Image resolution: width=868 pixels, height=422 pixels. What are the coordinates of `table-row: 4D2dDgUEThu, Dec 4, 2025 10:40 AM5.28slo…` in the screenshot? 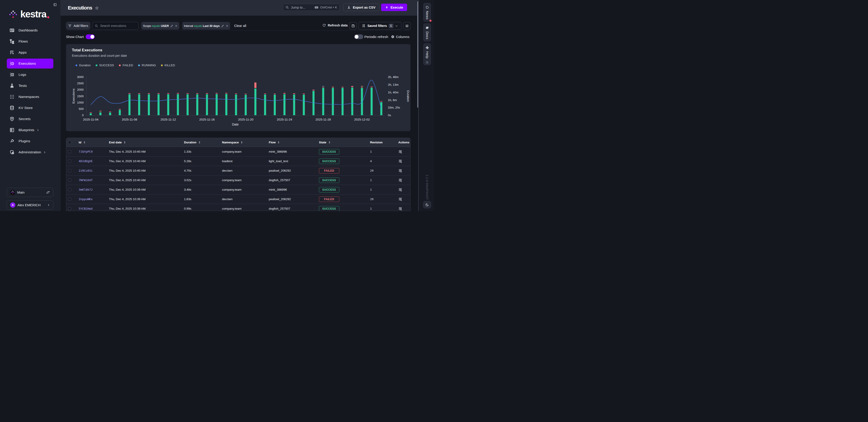 It's located at (239, 161).